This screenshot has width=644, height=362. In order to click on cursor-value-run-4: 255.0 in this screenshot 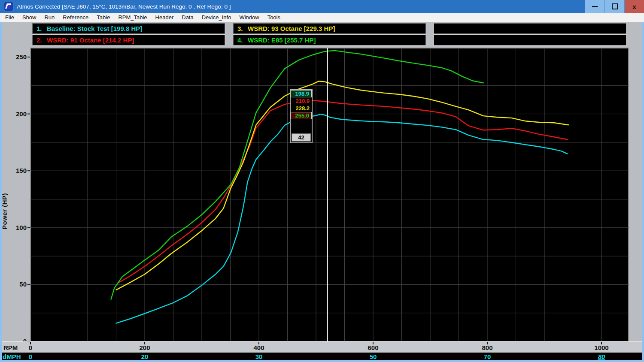, I will do `click(301, 116)`.